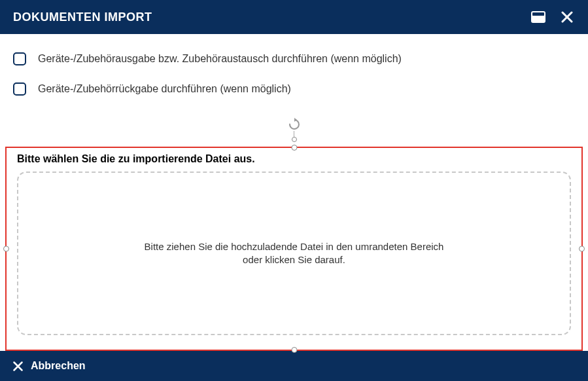 The width and height of the screenshot is (588, 381). Describe the element at coordinates (294, 124) in the screenshot. I see `refresh-icon` at that location.